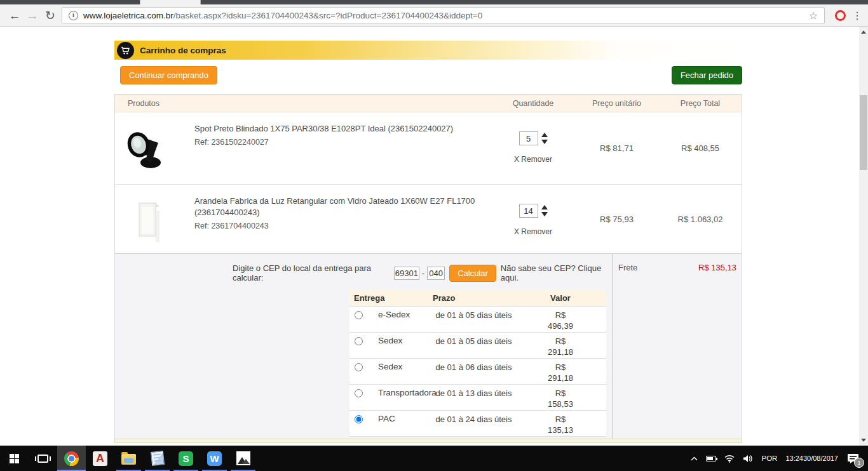 The image size is (868, 471). What do you see at coordinates (74, 15) in the screenshot?
I see `page-info-icon: i` at bounding box center [74, 15].